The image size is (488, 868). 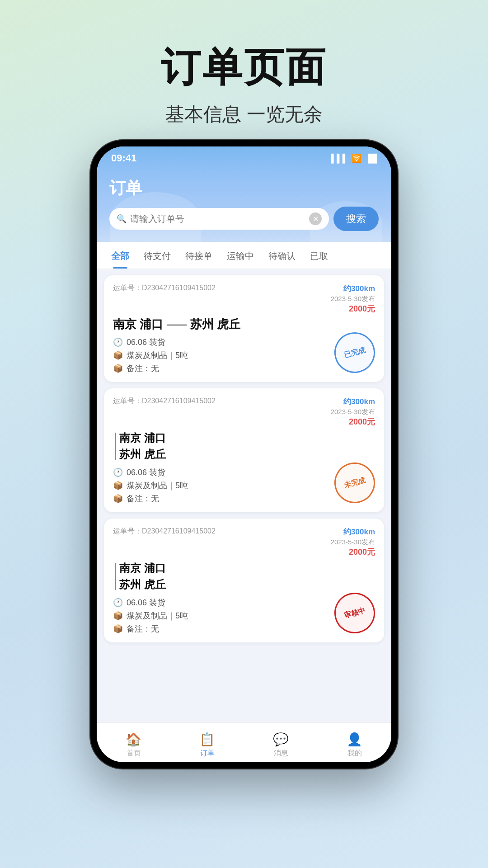 I want to click on search-bar: 🔍 ✕ 搜索, so click(x=244, y=219).